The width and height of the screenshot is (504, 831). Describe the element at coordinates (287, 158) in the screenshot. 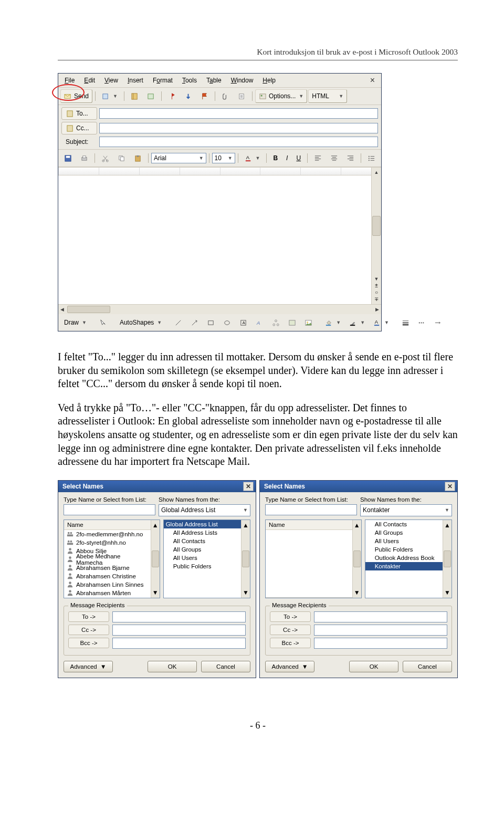

I see `italic-button: I` at that location.